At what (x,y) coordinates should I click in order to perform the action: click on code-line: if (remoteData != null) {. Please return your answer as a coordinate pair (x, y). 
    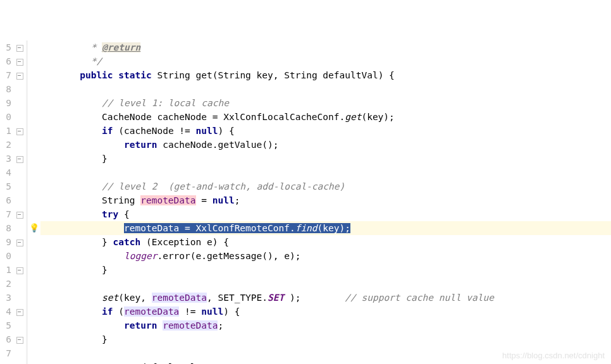
    Looking at the image, I should click on (326, 312).